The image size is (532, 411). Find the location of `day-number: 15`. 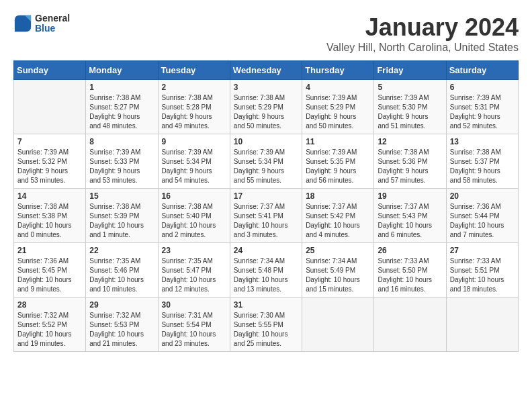

day-number: 15 is located at coordinates (122, 196).